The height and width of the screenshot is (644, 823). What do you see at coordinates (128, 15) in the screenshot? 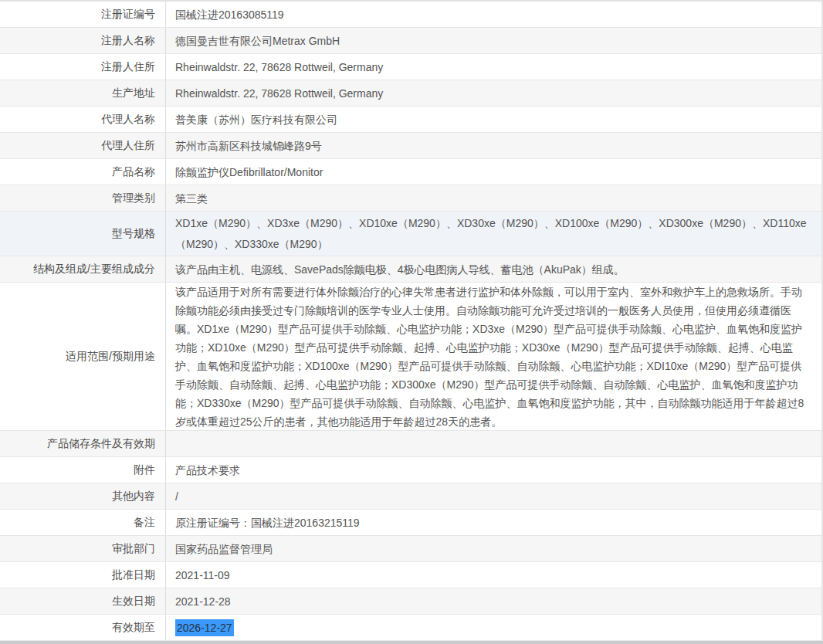
I see `field-label-text: 注册证编号` at bounding box center [128, 15].